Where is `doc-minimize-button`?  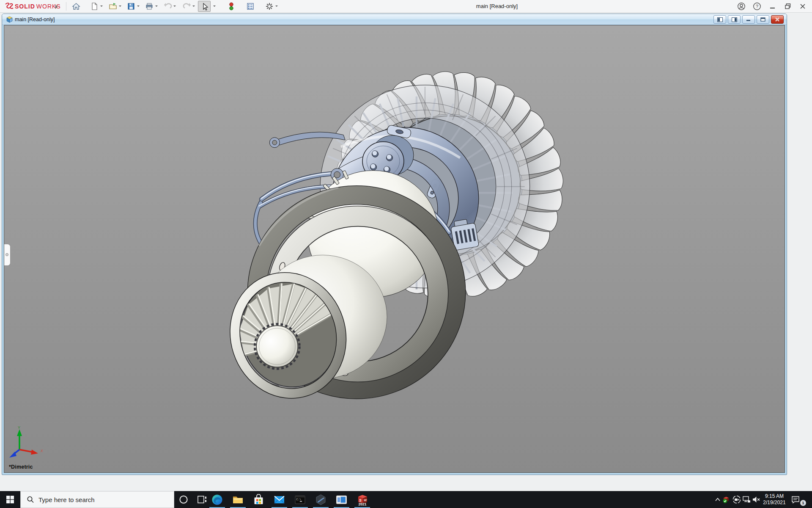 doc-minimize-button is located at coordinates (749, 19).